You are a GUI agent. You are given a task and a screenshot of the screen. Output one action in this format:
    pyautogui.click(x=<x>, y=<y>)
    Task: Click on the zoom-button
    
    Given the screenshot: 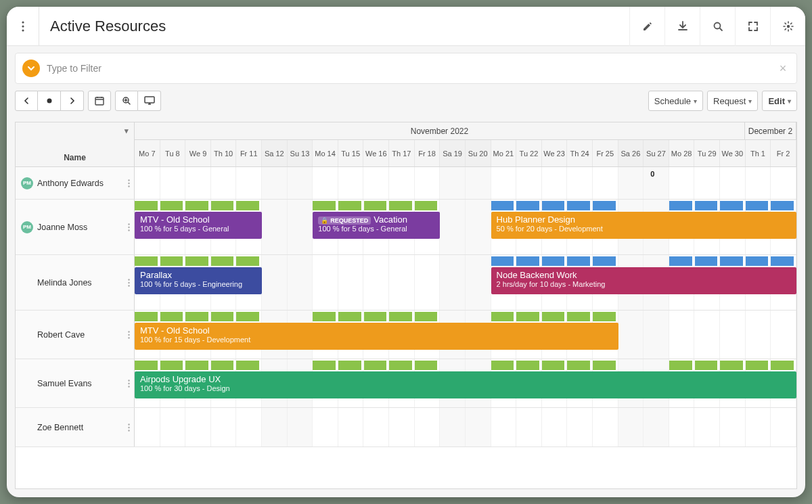 What is the action you would take?
    pyautogui.click(x=127, y=101)
    